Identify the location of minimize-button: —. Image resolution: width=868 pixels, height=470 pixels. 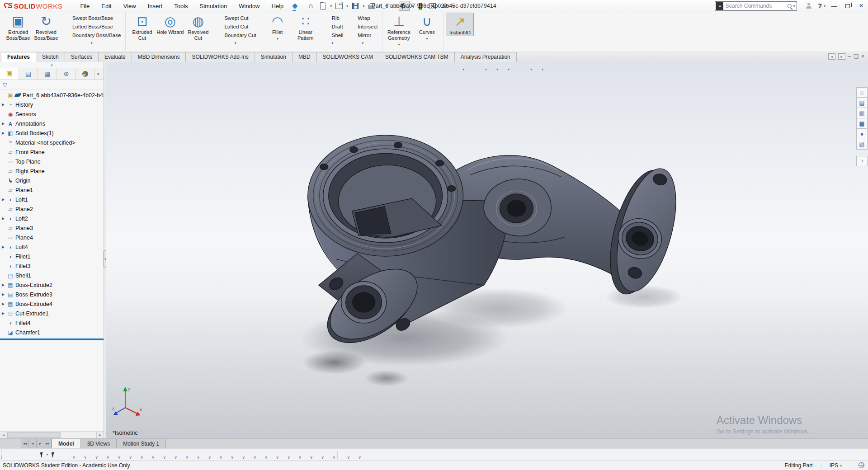
(834, 6).